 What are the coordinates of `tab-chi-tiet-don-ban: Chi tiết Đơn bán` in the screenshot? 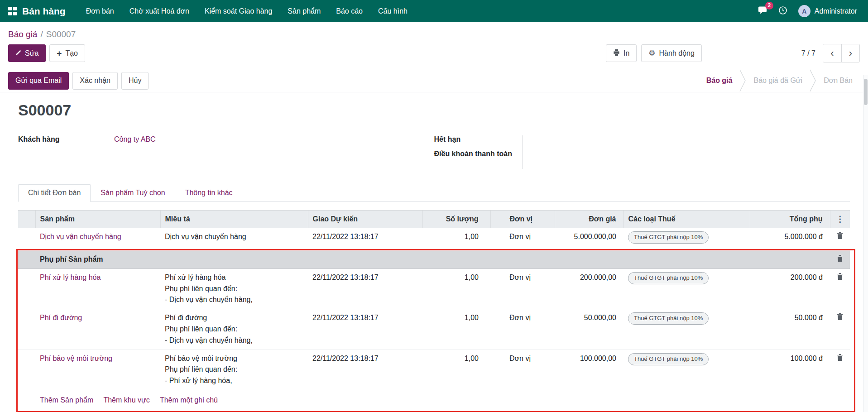 It's located at (54, 193).